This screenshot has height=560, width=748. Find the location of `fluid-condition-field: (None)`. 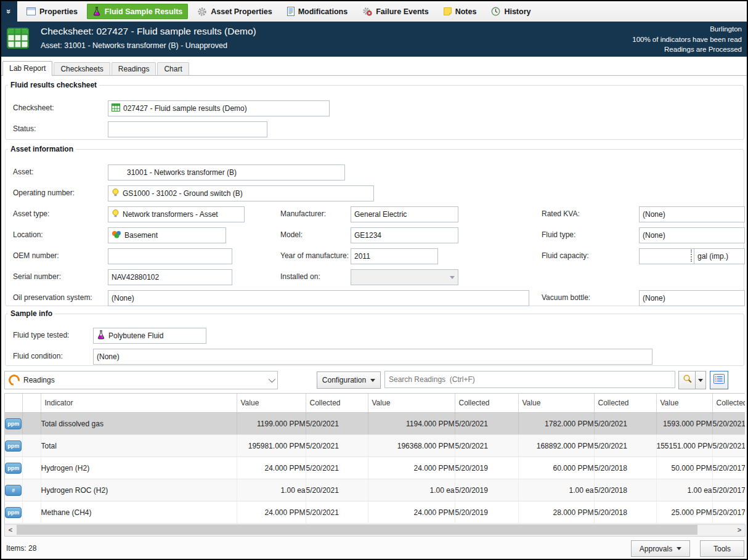

fluid-condition-field: (None) is located at coordinates (373, 357).